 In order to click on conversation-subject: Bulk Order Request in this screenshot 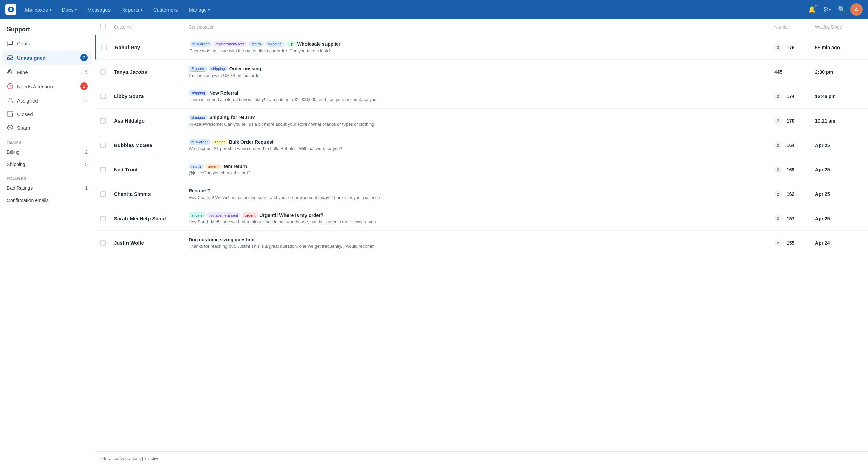, I will do `click(251, 142)`.